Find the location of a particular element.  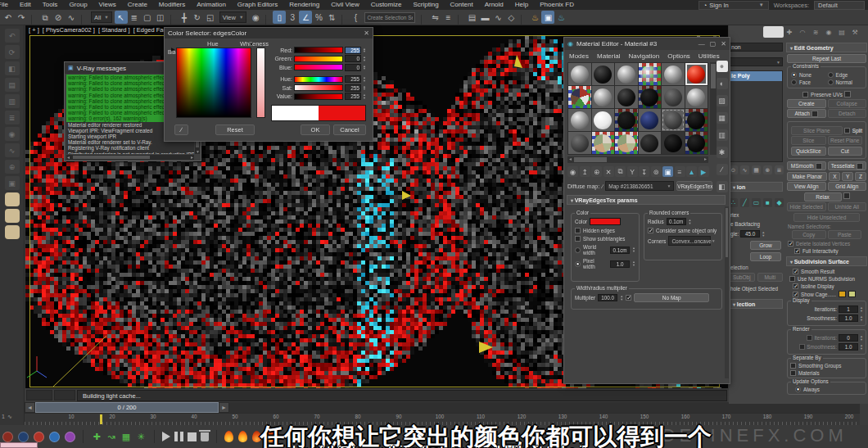

isoline-display-checkbox: ✓Isoline Display is located at coordinates (829, 287).